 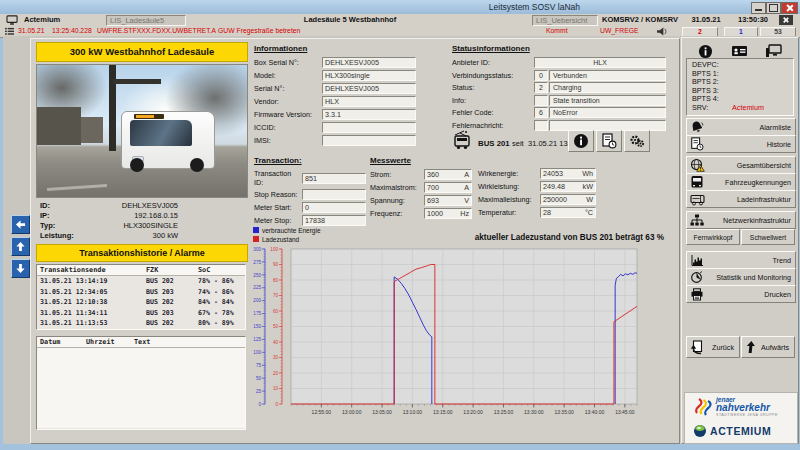 I want to click on actemium-logo: ACTEMIUM, so click(x=732, y=431).